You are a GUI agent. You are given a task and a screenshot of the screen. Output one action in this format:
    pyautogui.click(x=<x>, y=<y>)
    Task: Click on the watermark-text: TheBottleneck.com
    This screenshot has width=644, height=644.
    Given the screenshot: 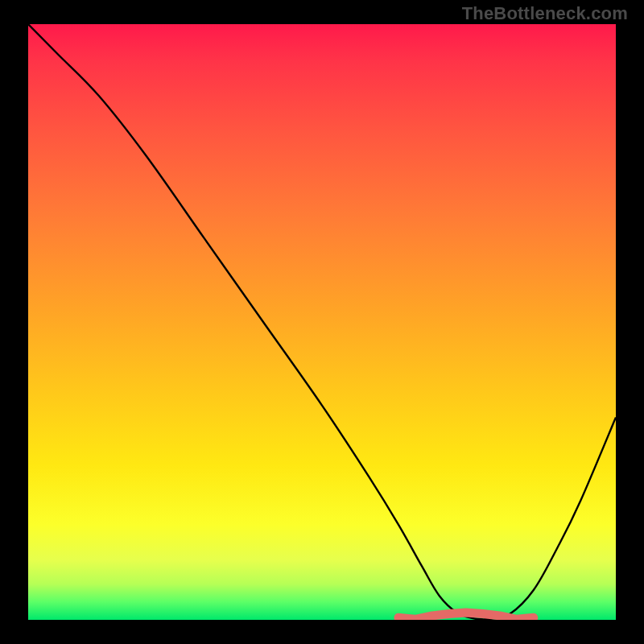 What is the action you would take?
    pyautogui.click(x=545, y=14)
    